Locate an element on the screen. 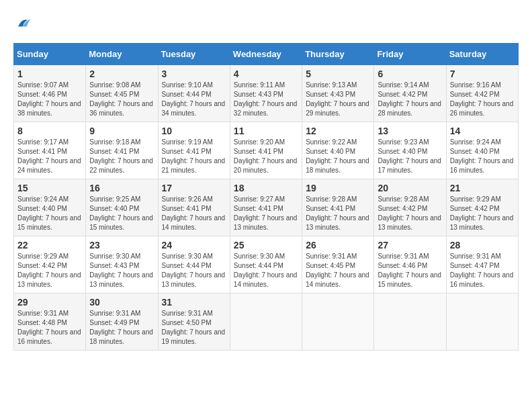 This screenshot has height=411, width=532. day-number: 24 is located at coordinates (194, 245).